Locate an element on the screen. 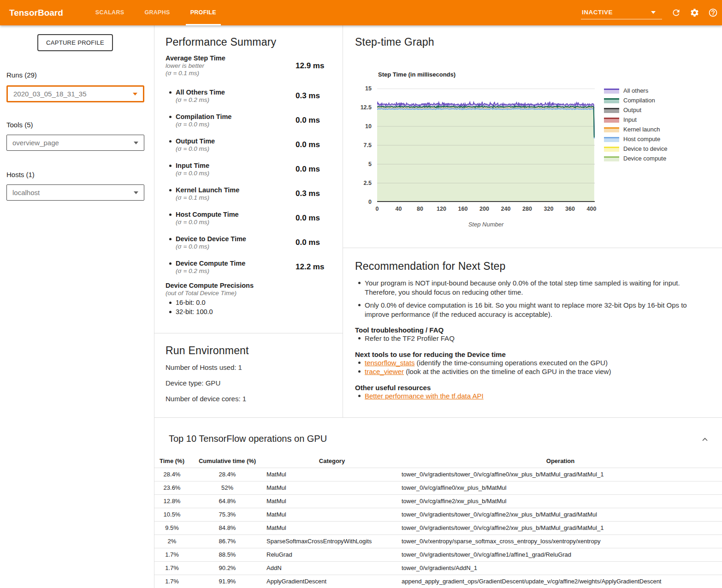  help-icon is located at coordinates (713, 13).